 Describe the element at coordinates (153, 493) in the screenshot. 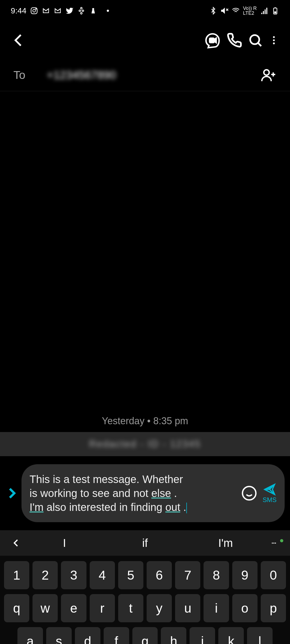

I see `compose-bubble: This is a test message. Whether is worki…` at that location.